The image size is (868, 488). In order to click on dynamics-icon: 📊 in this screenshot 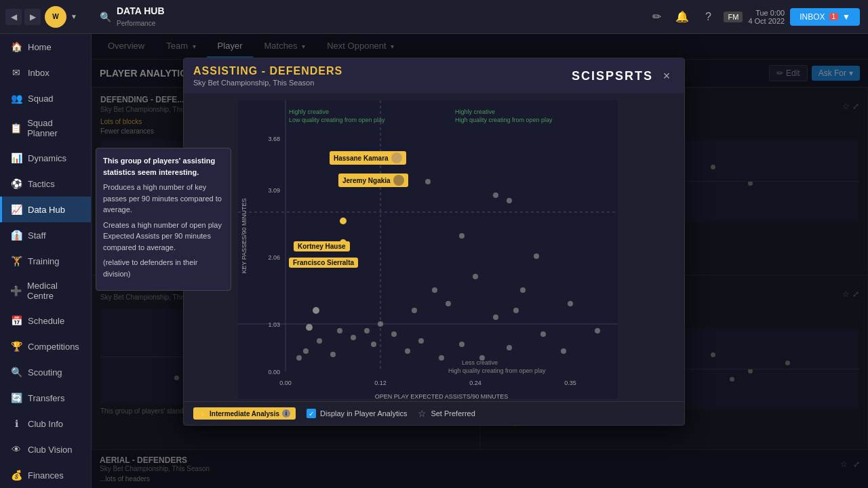, I will do `click(16, 158)`.